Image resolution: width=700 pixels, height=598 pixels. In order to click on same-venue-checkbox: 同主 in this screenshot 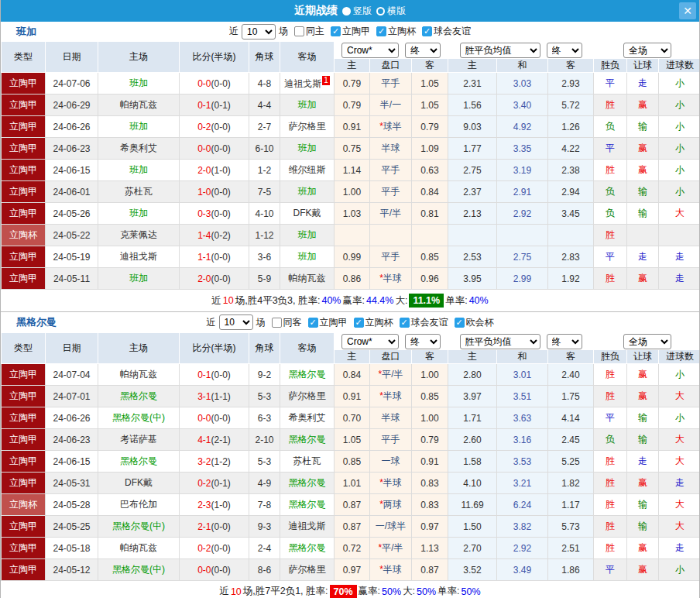, I will do `click(310, 31)`.